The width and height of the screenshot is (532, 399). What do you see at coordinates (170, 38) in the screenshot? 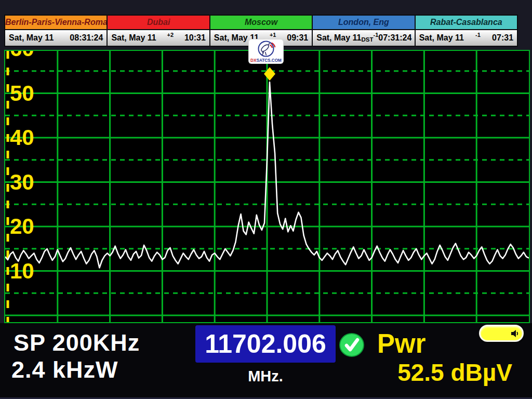
I see `city-utc-offset: +2` at bounding box center [170, 38].